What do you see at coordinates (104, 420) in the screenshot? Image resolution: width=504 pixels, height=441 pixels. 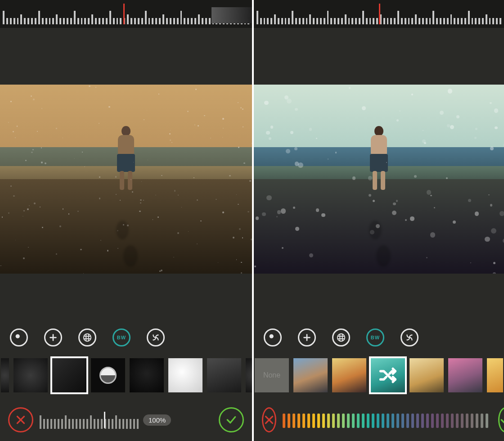 I see `intensity-cursor` at bounding box center [104, 420].